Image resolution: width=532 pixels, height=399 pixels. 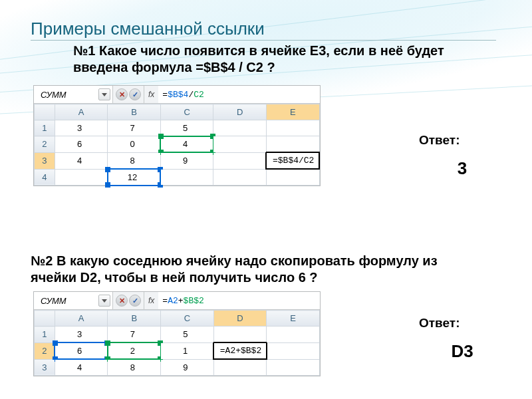 I want to click on formula-bar-content: =$B$4/C2, so click(x=239, y=94).